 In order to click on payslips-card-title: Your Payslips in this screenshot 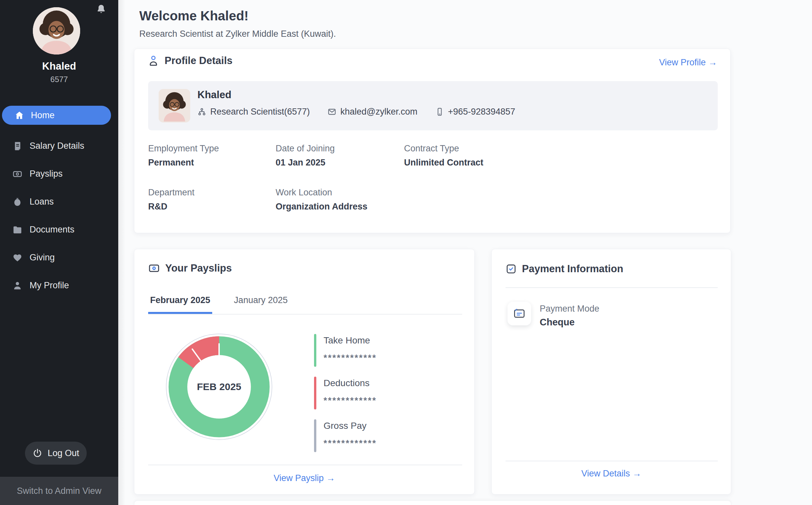, I will do `click(198, 268)`.